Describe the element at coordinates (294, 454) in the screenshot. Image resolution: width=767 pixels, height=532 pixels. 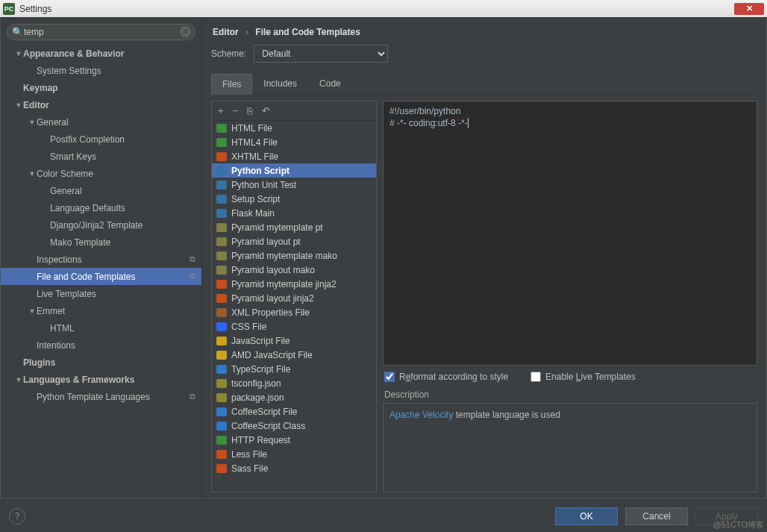
I see `template-item: Less File` at that location.